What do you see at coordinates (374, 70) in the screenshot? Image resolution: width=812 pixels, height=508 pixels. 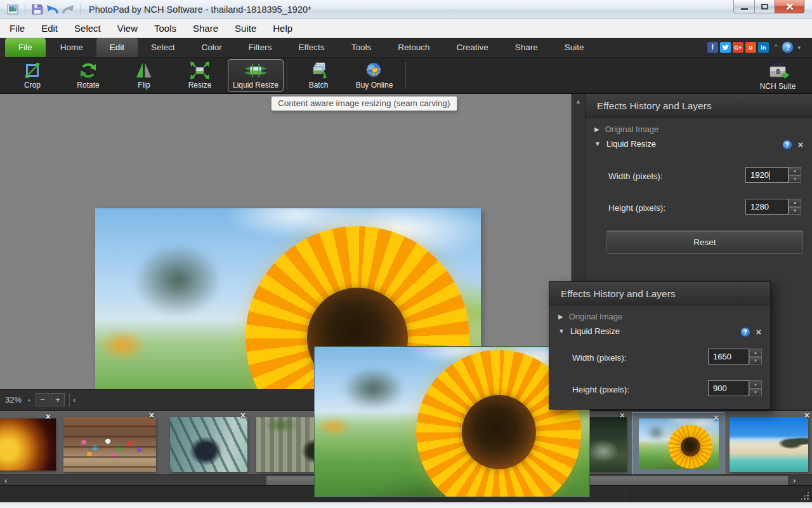 I see `buy-online-icon` at bounding box center [374, 70].